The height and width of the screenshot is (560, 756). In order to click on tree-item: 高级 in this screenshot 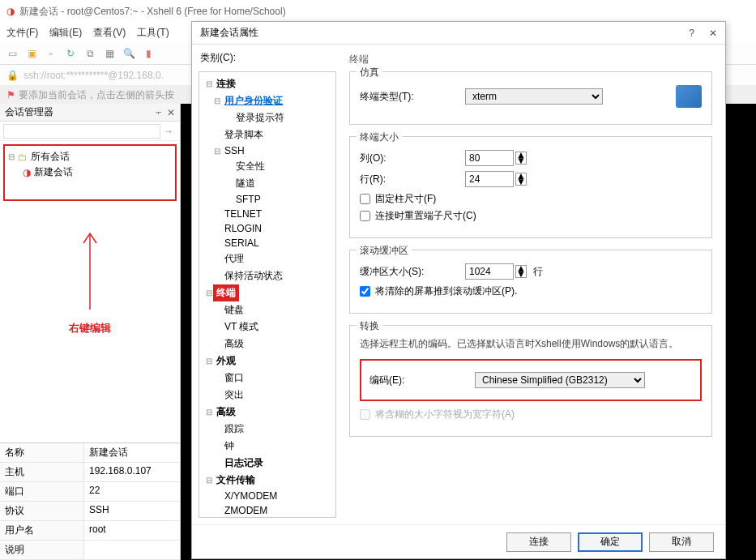, I will do `click(267, 344)`.